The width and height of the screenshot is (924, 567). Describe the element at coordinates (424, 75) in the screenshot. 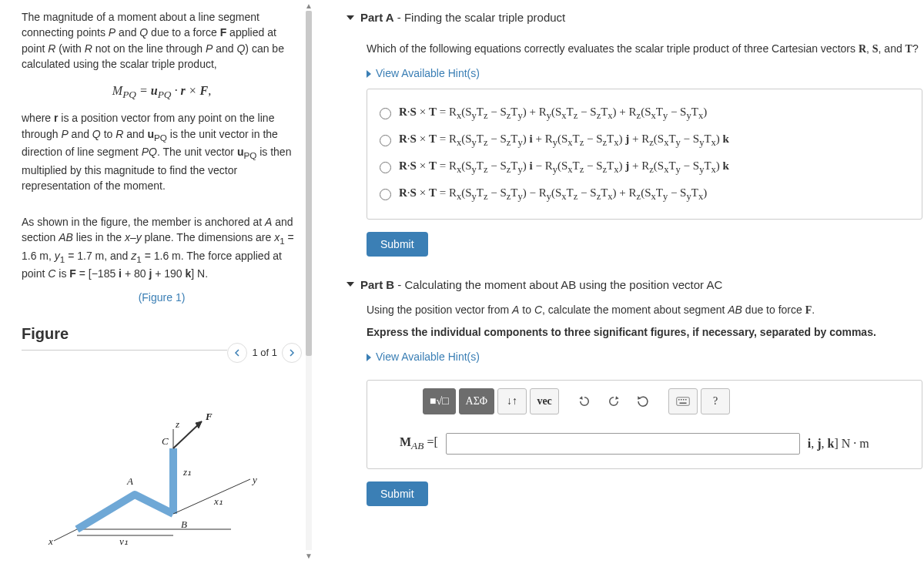

I see `part-a-hints-toggle: View Available Hint(s)` at that location.